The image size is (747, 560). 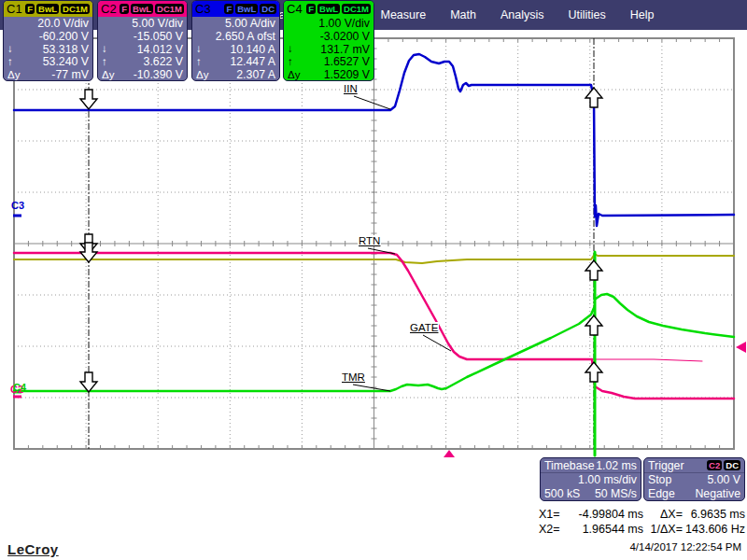 What do you see at coordinates (616, 494) in the screenshot?
I see `timebase-rate: 50 MS/s` at bounding box center [616, 494].